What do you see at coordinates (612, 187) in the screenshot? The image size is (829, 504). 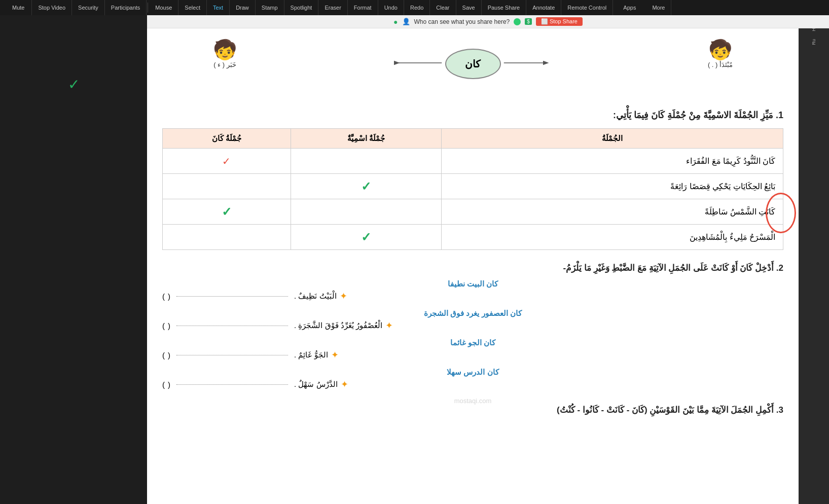 I see `table-cell-sentence: بَائِعُ الحِكَايَاتِ يَحْكِي قِصَصًا رَا…` at bounding box center [612, 187].